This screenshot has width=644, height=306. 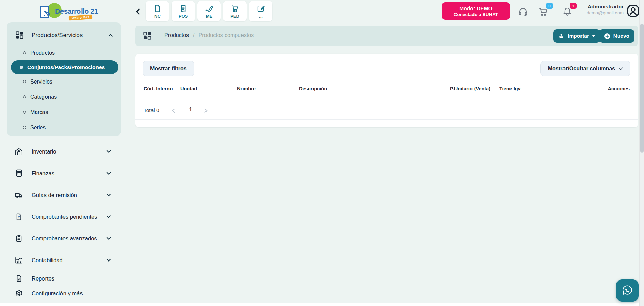 What do you see at coordinates (64, 53) in the screenshot?
I see `sidebar-item-productos: Productos` at bounding box center [64, 53].